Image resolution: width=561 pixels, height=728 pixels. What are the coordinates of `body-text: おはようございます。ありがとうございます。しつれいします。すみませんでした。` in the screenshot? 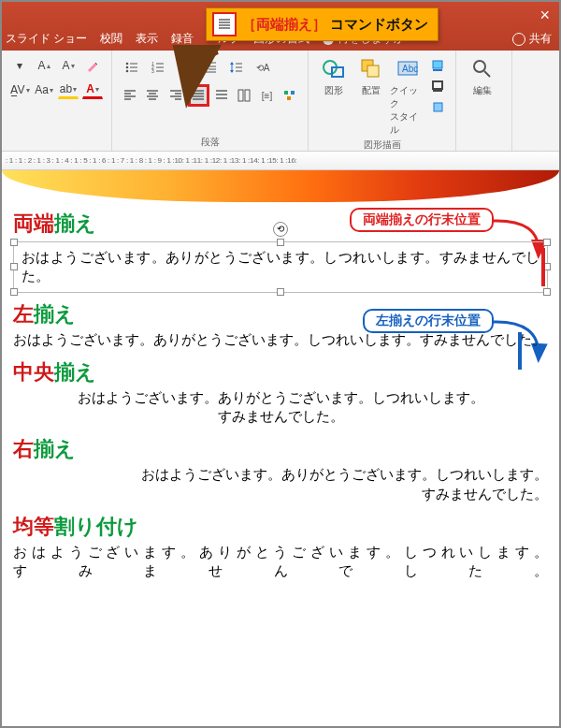 It's located at (280, 266).